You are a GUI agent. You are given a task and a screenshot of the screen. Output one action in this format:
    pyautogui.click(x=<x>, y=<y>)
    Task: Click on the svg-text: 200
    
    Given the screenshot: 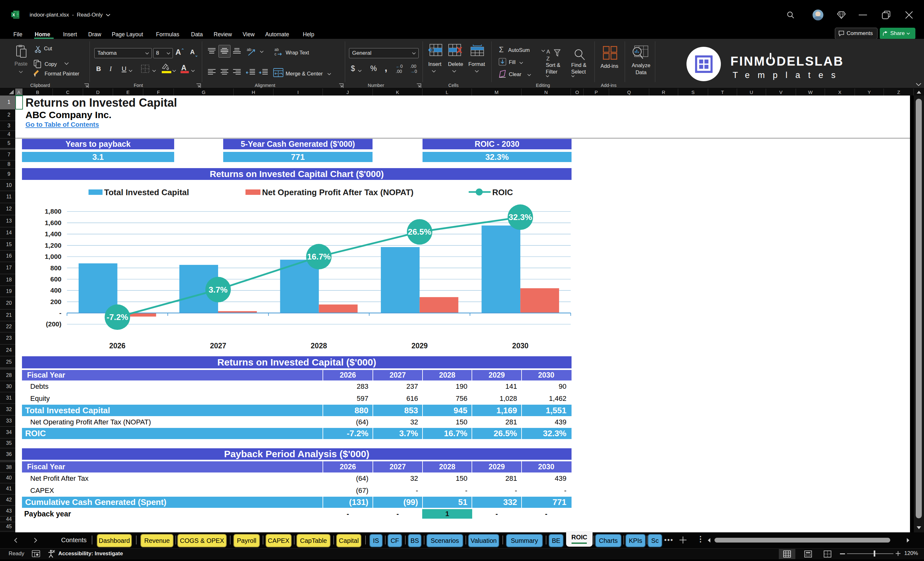 What is the action you would take?
    pyautogui.click(x=56, y=302)
    